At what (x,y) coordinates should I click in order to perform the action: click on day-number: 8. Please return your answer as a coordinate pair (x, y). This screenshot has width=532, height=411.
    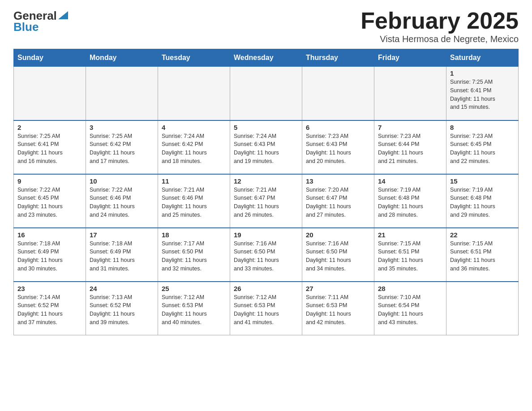
    Looking at the image, I should click on (482, 127).